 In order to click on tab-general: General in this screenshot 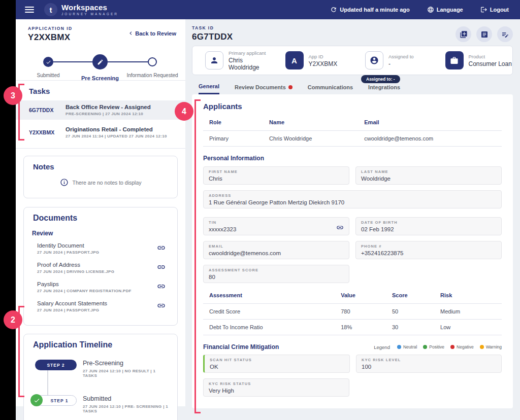, I will do `click(209, 89)`.